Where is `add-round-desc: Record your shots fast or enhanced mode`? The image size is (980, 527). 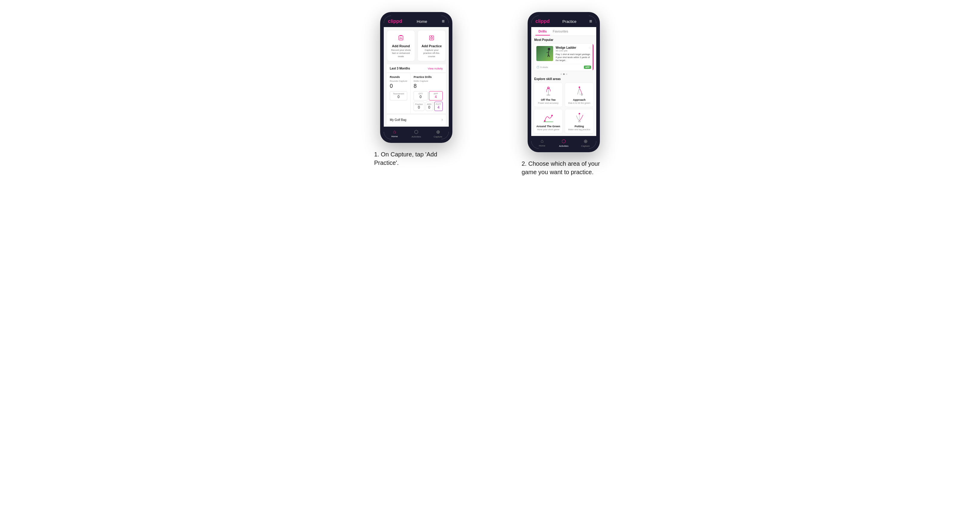
add-round-desc: Record your shots fast or enhanced mode is located at coordinates (401, 53).